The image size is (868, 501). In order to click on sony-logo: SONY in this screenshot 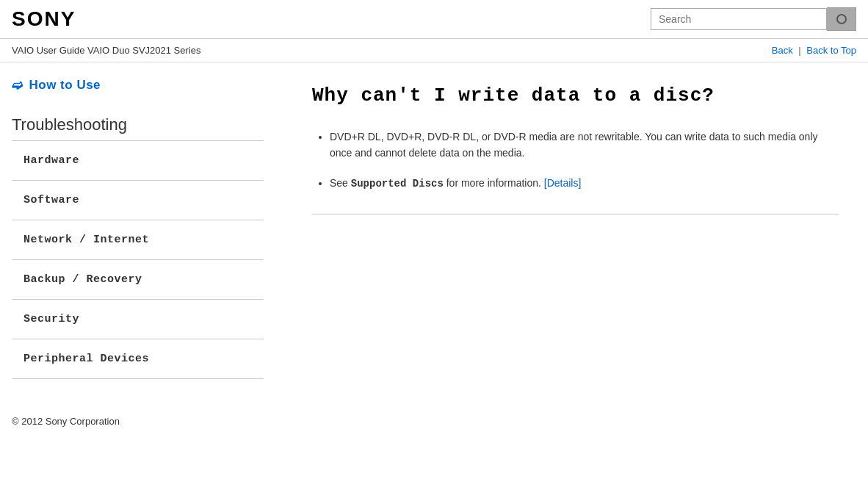, I will do `click(44, 19)`.